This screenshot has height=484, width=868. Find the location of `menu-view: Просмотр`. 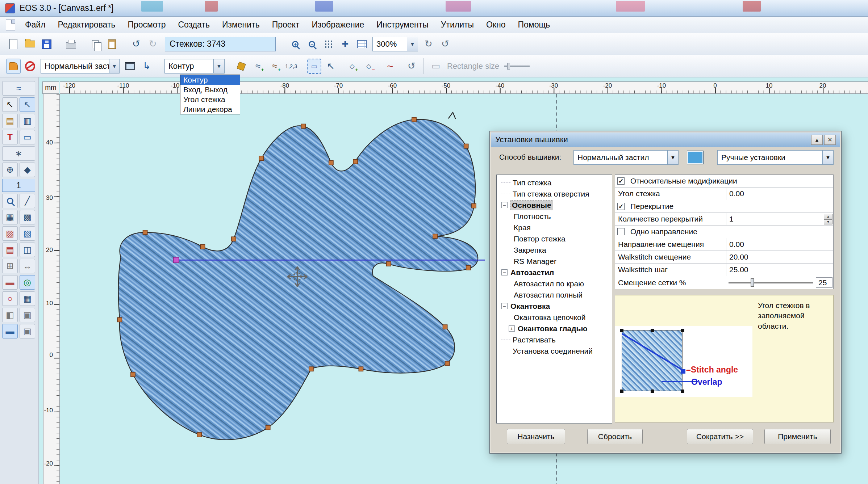

menu-view: Просмотр is located at coordinates (146, 25).